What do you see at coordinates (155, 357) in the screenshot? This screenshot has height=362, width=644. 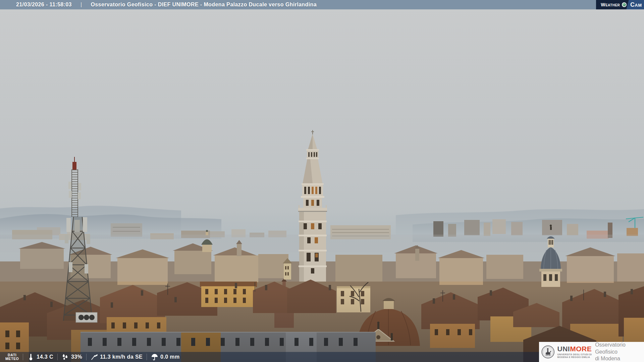 I see `umbrella-icon` at bounding box center [155, 357].